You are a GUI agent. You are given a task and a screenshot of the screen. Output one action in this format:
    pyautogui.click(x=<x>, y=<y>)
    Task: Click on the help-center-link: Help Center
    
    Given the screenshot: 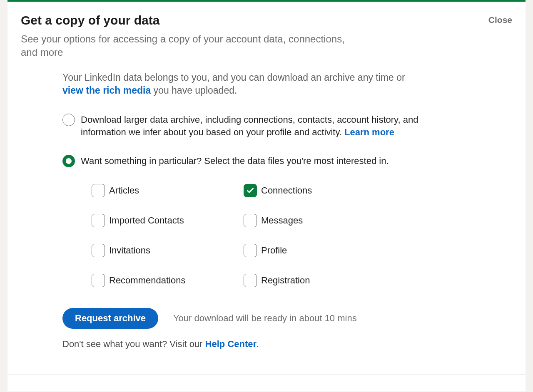 What is the action you would take?
    pyautogui.click(x=231, y=344)
    